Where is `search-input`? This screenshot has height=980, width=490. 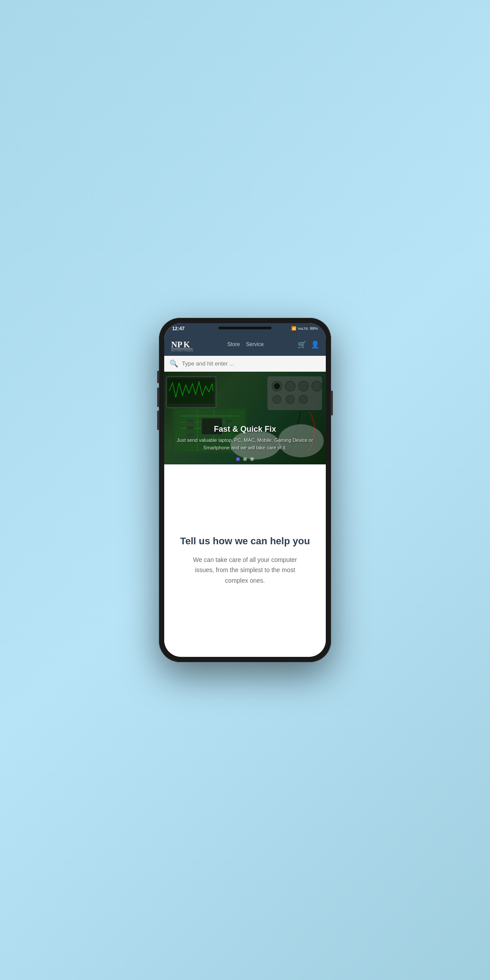
search-input is located at coordinates (251, 364).